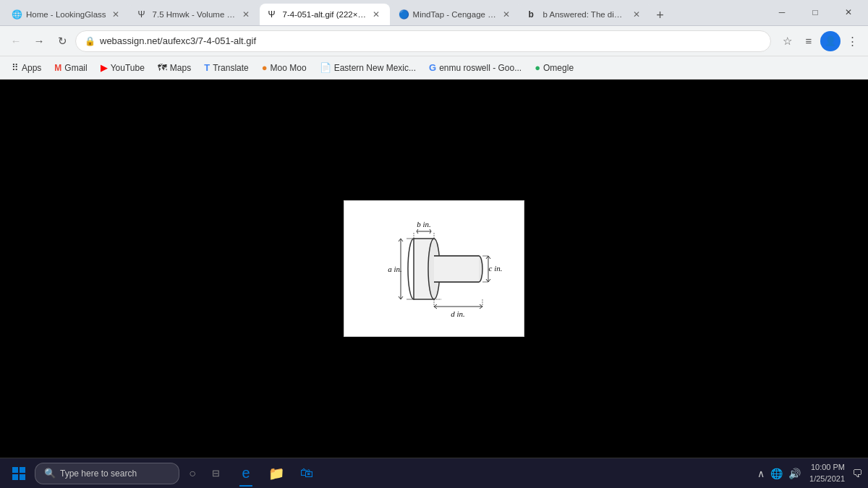  What do you see at coordinates (376, 14) in the screenshot?
I see `tab-close-3: ✕` at bounding box center [376, 14].